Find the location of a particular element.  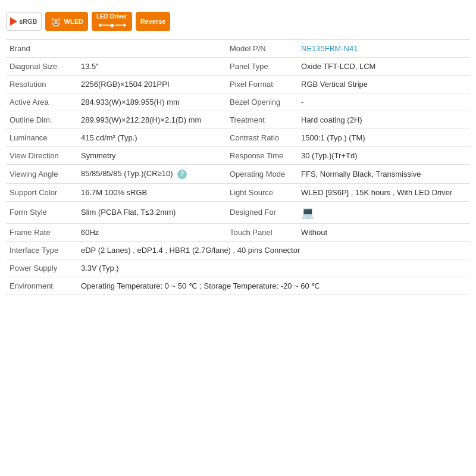

label-power-supply: Power Supply is located at coordinates (42, 268).